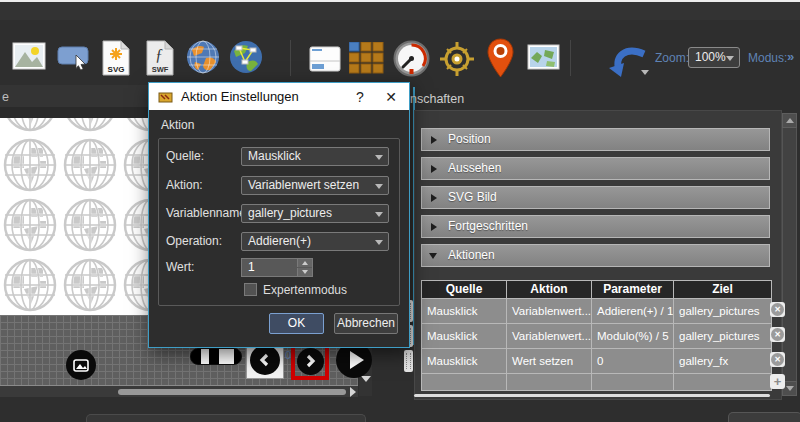 Image resolution: width=800 pixels, height=422 pixels. I want to click on section-svg-bild: SVG Bild, so click(596, 198).